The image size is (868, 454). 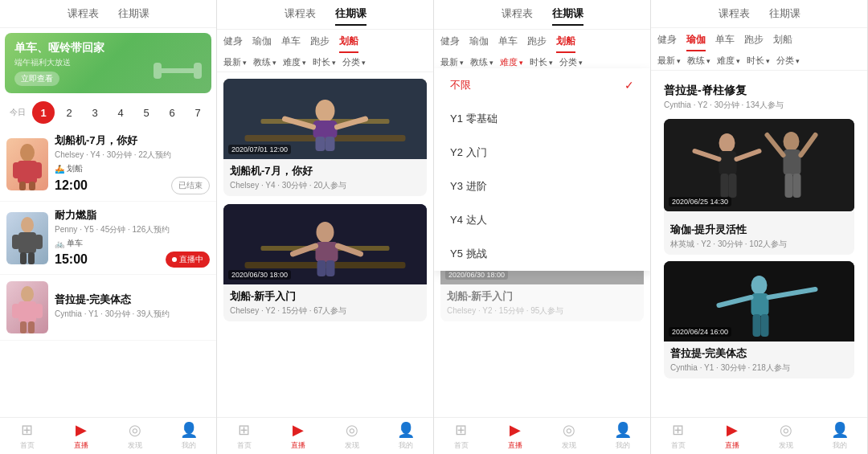 I want to click on cat-row-4: 划船, so click(x=783, y=42).